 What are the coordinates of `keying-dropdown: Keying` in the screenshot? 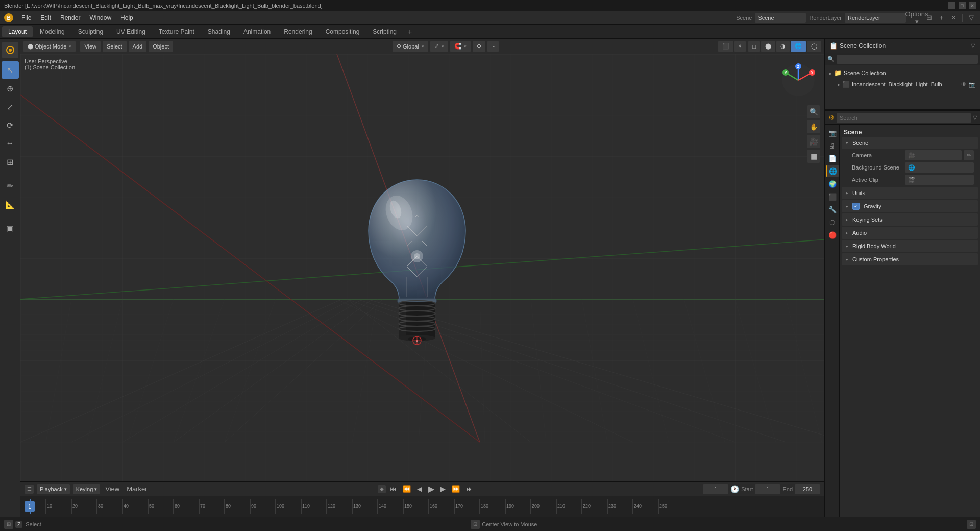 It's located at (87, 489).